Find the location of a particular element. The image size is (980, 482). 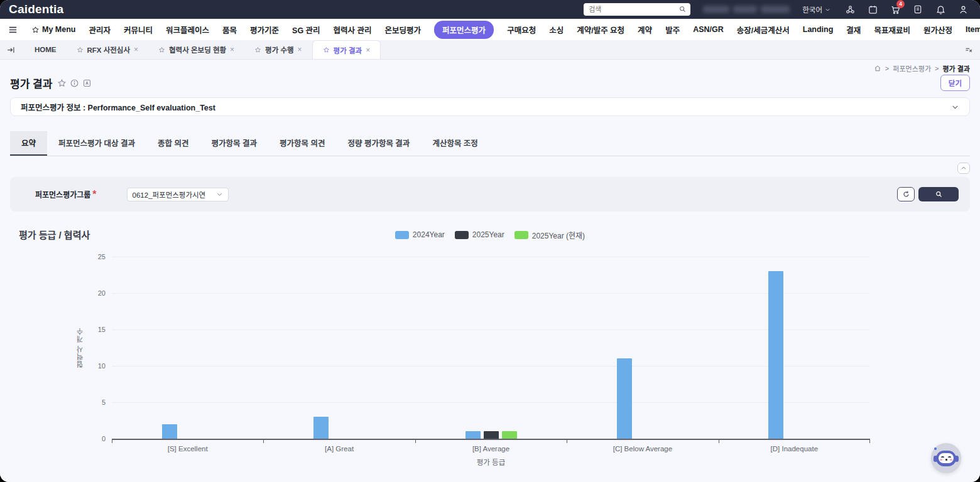

chart-legend: 2024Year2025Year2025Year (현재) is located at coordinates (490, 235).